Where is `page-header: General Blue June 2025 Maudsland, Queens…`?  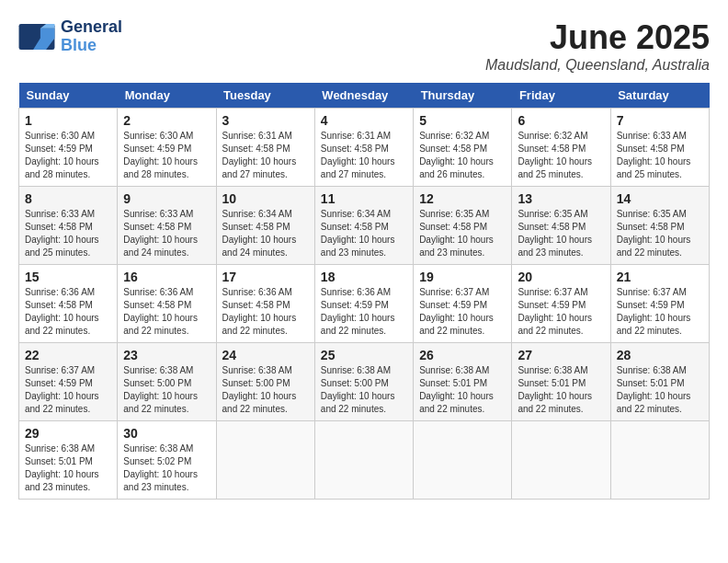 page-header: General Blue June 2025 Maudsland, Queens… is located at coordinates (364, 46).